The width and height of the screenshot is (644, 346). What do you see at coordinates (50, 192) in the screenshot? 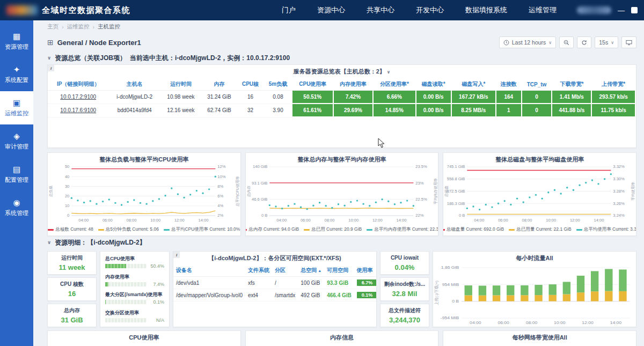
I see `svg-text: 总负载` at bounding box center [50, 192].